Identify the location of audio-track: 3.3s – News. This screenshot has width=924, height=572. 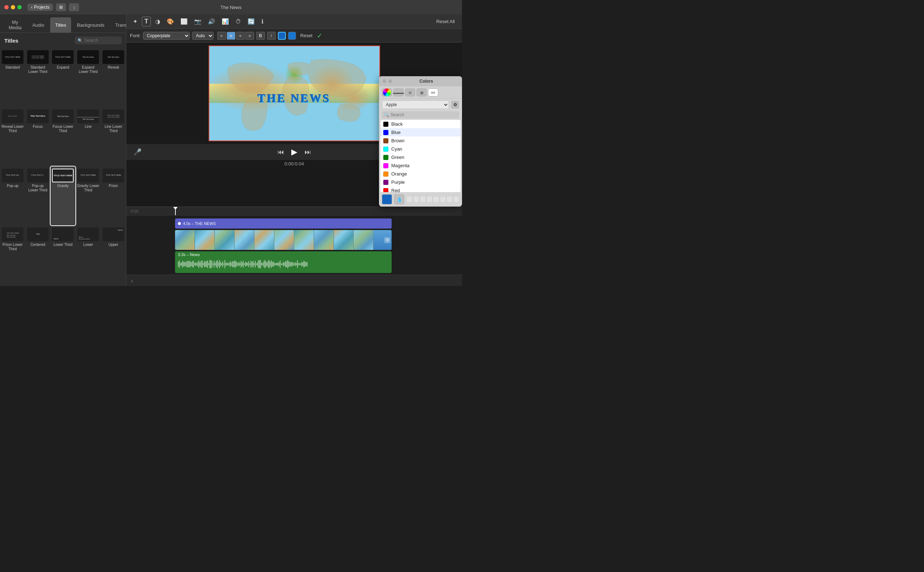
(284, 262).